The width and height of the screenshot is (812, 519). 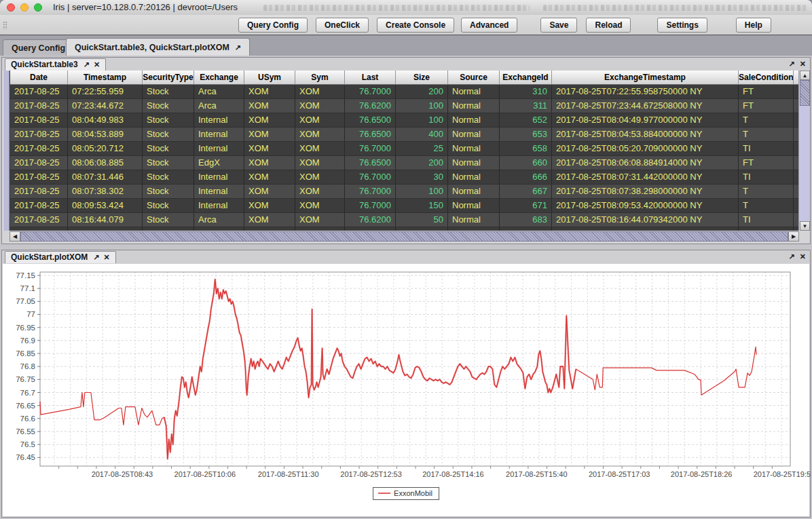 I want to click on column-header-salecondition: SaleCondition, so click(x=766, y=77).